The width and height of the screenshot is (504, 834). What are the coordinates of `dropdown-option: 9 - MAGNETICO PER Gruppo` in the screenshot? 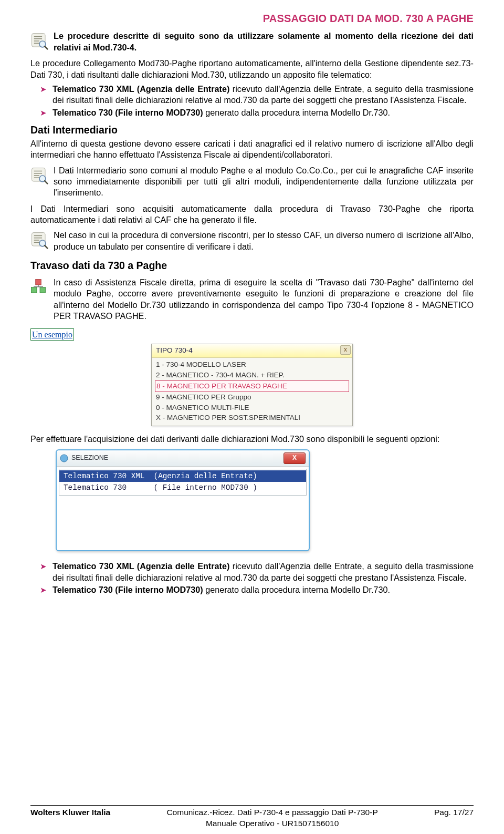 It's located at (252, 397).